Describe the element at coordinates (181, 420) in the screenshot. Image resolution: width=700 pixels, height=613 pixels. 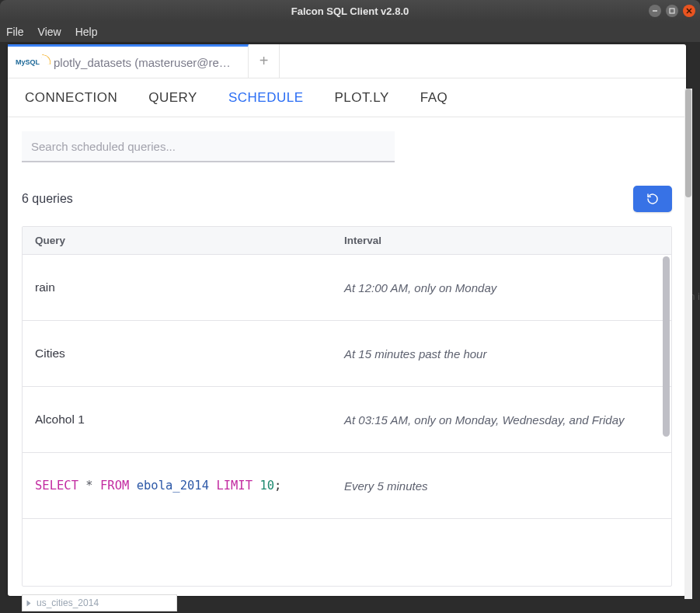
I see `query-name: Alcohol 1` at that location.